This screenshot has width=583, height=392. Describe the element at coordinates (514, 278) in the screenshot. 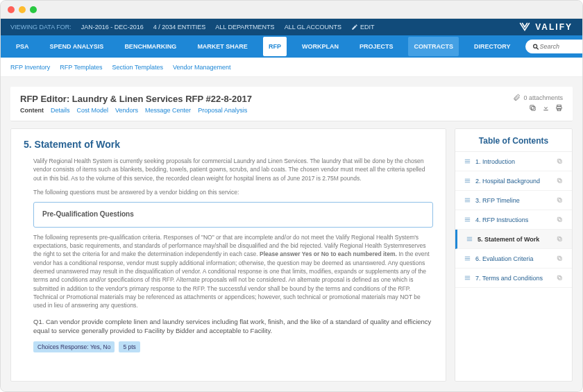

I see `toc-item-7: 7. Terms and Conditions` at that location.